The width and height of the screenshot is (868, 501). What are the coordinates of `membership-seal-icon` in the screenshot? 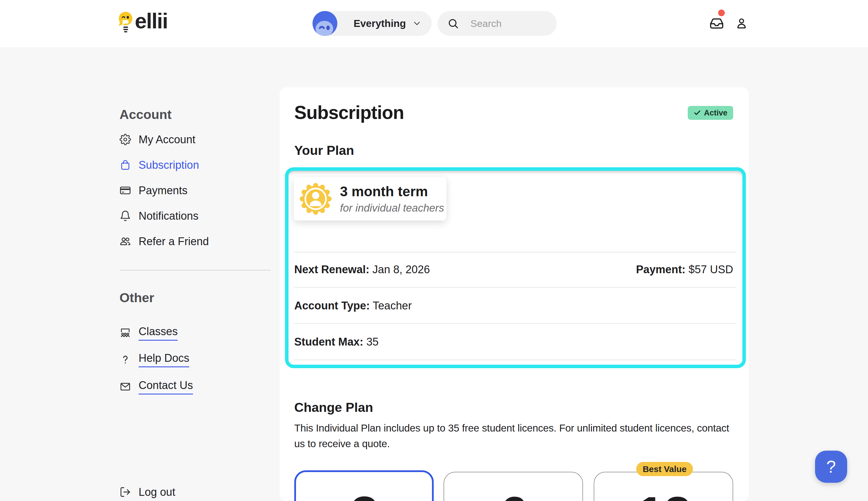 It's located at (316, 199).